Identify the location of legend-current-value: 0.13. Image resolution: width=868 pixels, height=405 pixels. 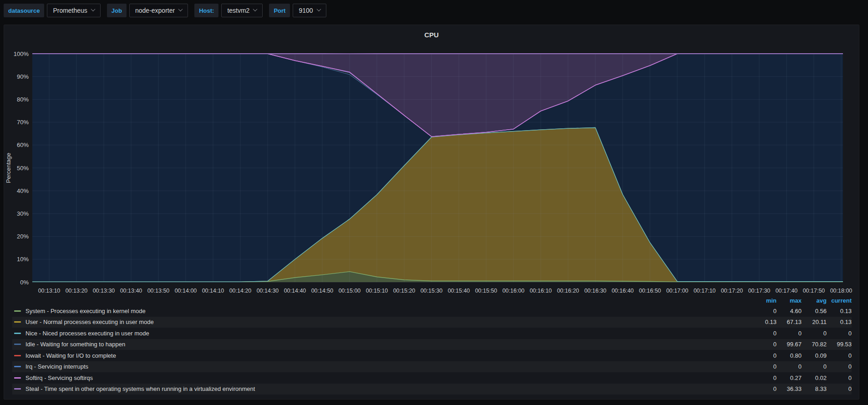
(839, 311).